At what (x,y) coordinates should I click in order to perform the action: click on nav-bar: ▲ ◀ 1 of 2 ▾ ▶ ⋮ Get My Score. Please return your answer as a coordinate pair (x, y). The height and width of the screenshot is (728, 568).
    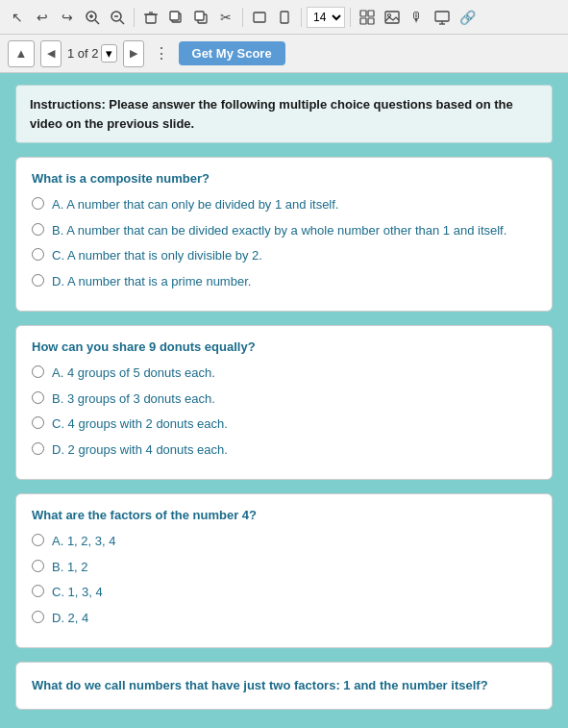
    Looking at the image, I should click on (284, 54).